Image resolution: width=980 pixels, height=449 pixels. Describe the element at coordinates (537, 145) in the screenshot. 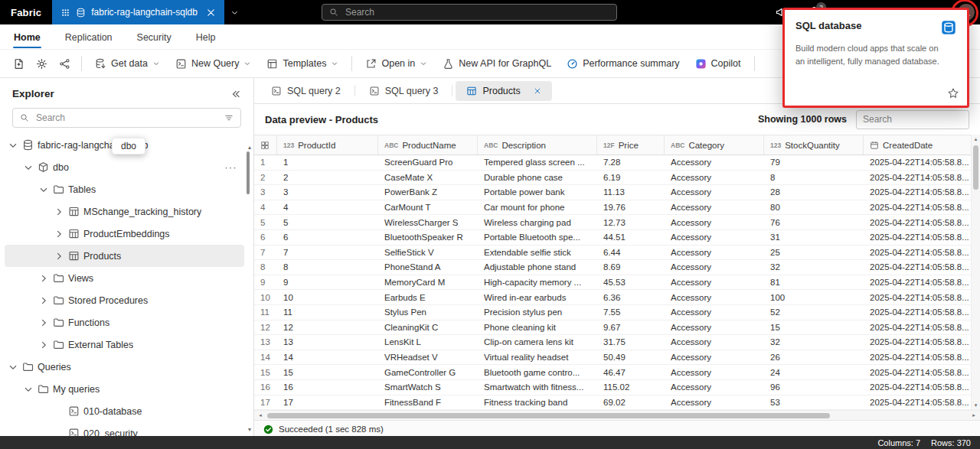

I see `column-header-description: ABCDescription` at that location.